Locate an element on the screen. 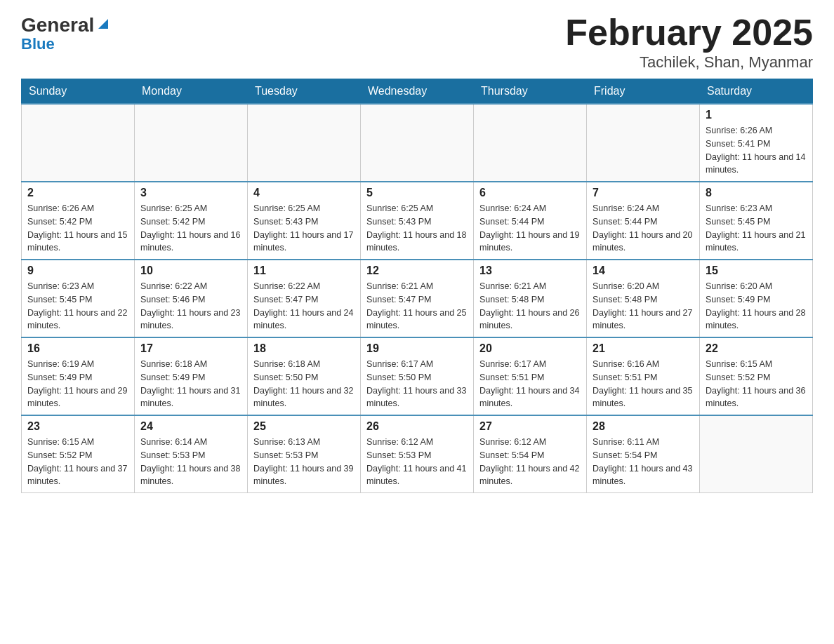 The width and height of the screenshot is (834, 644). table-row: 19Sunrise: 6:17 AMSunset: 5:50 PMDayligh… is located at coordinates (417, 376).